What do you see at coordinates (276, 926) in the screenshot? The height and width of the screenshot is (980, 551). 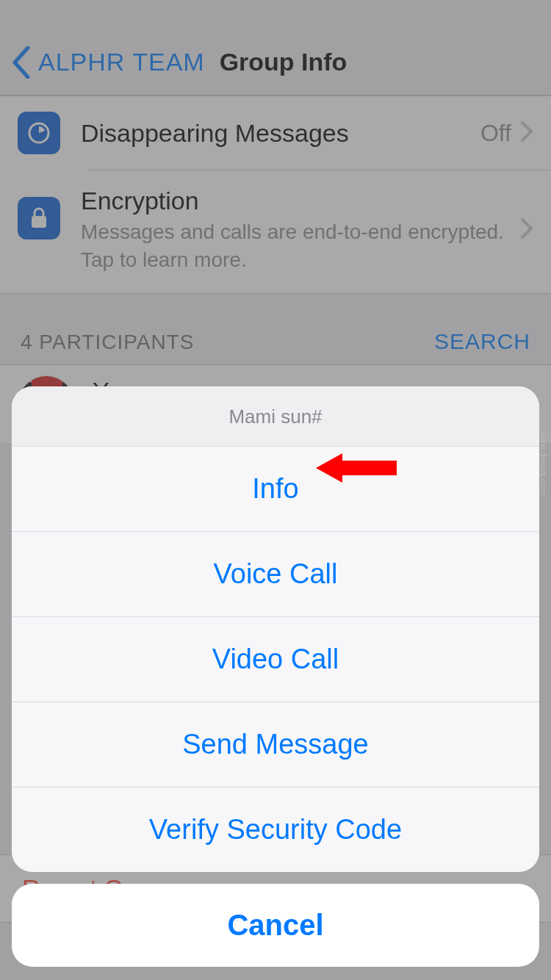 I see `cancel-button: Cancel` at bounding box center [276, 926].